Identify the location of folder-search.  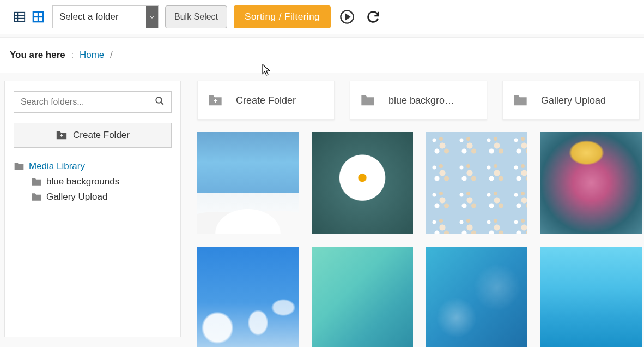
(93, 102).